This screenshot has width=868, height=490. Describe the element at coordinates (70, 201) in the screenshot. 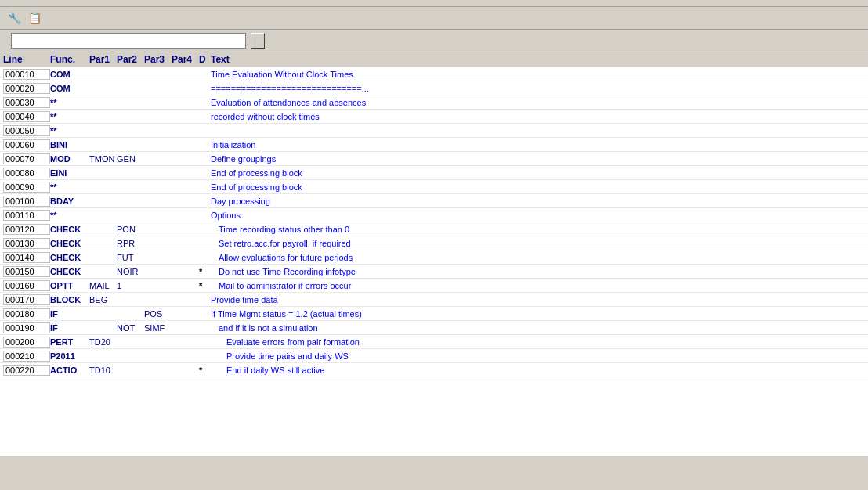

I see `cell-func: BDAY` at that location.